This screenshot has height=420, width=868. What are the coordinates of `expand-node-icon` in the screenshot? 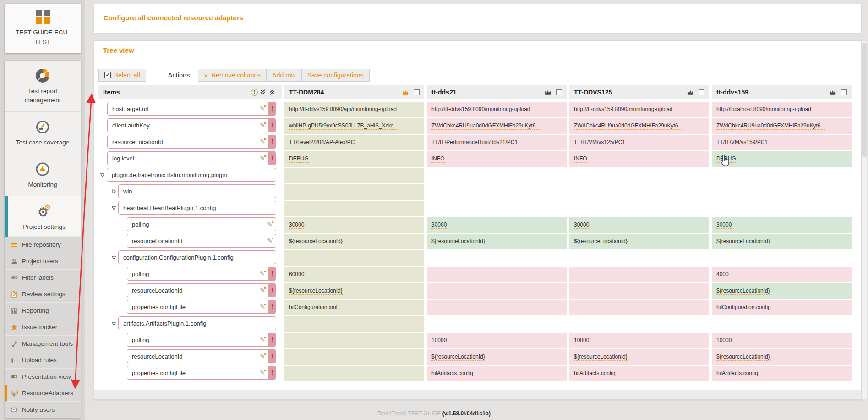 It's located at (114, 192).